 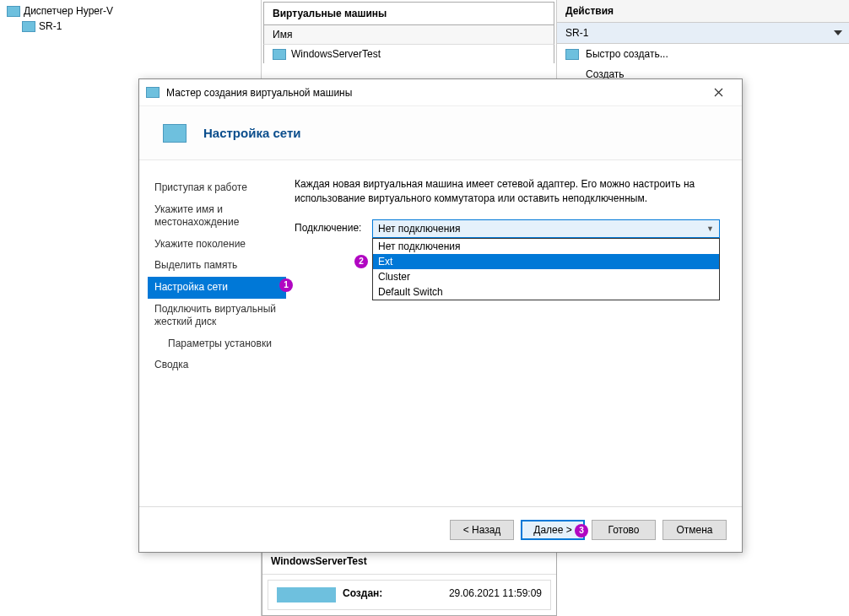 What do you see at coordinates (703, 34) in the screenshot?
I see `actions-section-sr1: SR-1` at bounding box center [703, 34].